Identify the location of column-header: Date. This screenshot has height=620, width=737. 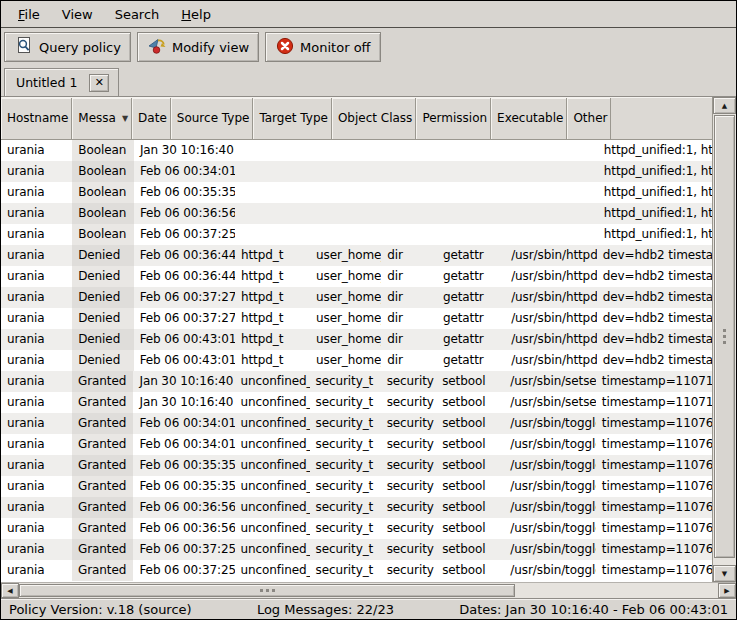
(152, 118).